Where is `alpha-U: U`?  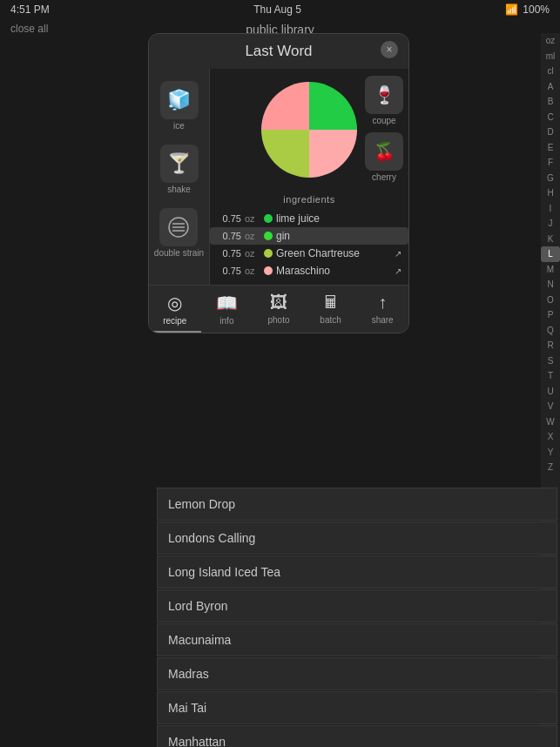 alpha-U: U is located at coordinates (550, 392).